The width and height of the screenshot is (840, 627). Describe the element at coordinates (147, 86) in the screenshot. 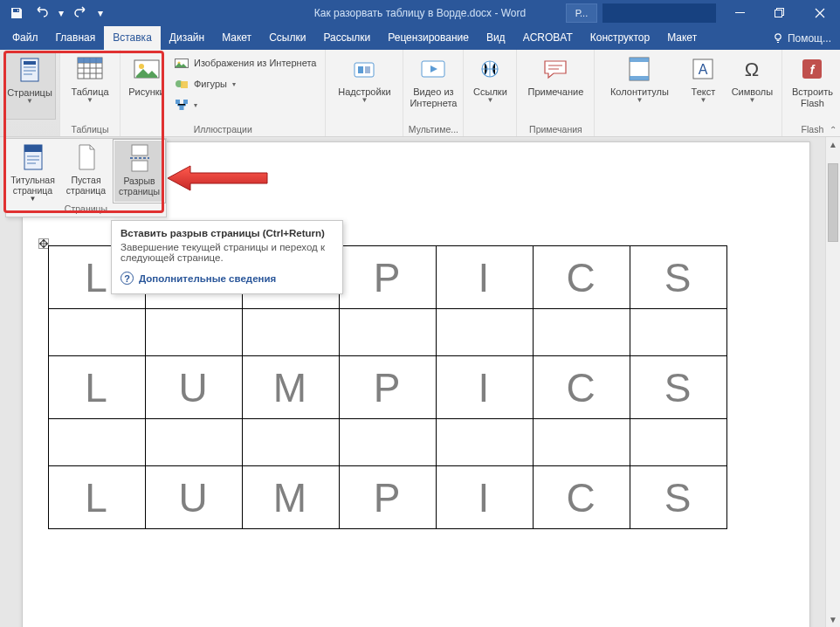

I see `pictures-button: Рисунки` at that location.